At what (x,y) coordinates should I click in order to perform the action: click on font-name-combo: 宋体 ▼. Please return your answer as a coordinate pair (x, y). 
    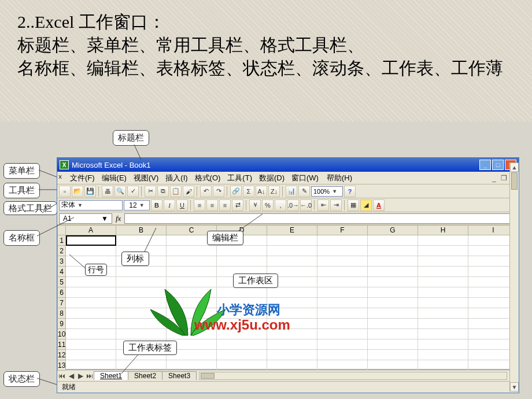
    Looking at the image, I should click on (91, 205).